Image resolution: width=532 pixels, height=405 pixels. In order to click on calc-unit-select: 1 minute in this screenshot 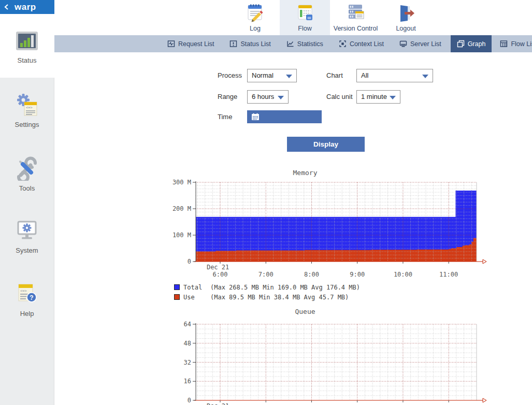, I will do `click(378, 97)`.